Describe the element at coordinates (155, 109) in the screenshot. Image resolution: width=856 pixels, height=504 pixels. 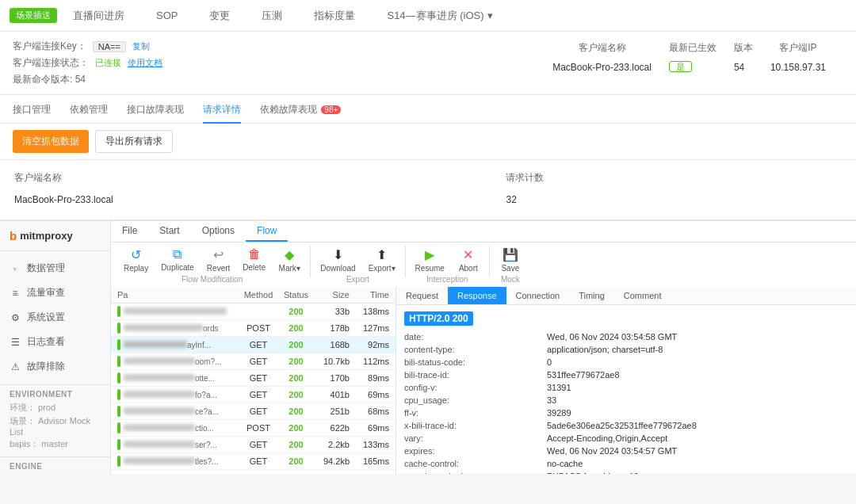
I see `subnav-fault: 接口故障表现` at that location.